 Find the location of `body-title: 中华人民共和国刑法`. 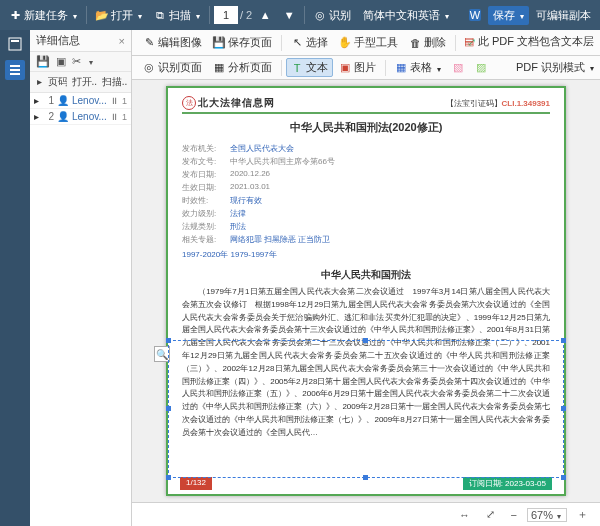

body-title: 中华人民共和国刑法 is located at coordinates (366, 275).